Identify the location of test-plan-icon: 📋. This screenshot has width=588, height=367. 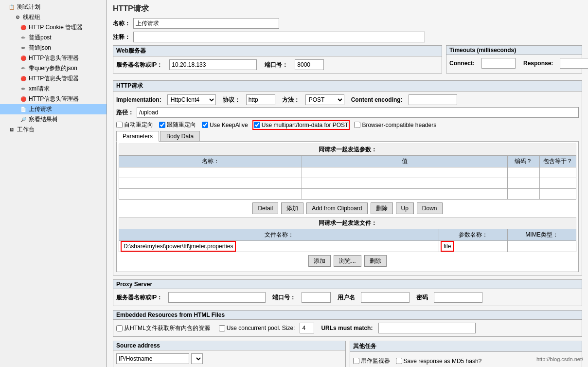
(12, 7).